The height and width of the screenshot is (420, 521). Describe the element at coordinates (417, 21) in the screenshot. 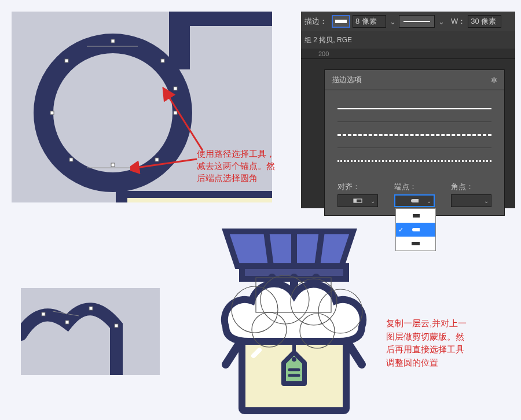

I see `stroke-style-preview` at that location.